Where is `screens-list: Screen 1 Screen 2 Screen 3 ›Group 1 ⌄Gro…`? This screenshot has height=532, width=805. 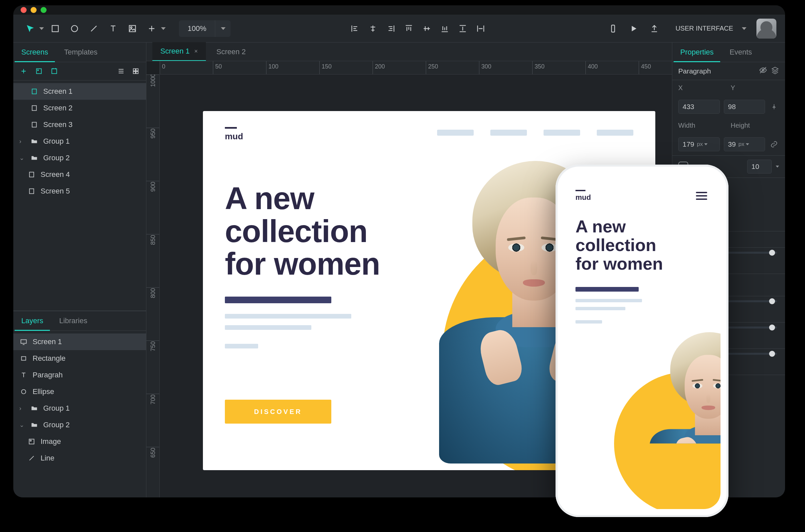 screens-list: Screen 1 Screen 2 Screen 3 ›Group 1 ⌄Gro… is located at coordinates (79, 141).